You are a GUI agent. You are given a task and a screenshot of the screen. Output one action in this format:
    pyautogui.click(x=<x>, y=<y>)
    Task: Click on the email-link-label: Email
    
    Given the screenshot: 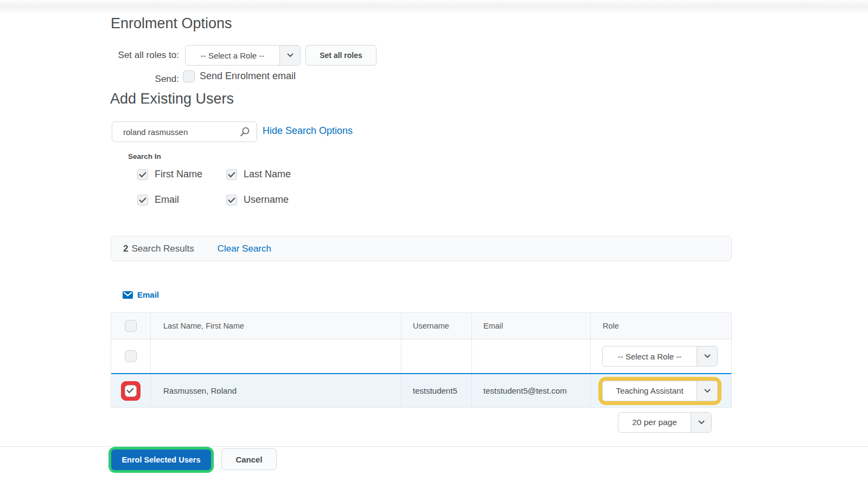 What is the action you would take?
    pyautogui.click(x=148, y=295)
    